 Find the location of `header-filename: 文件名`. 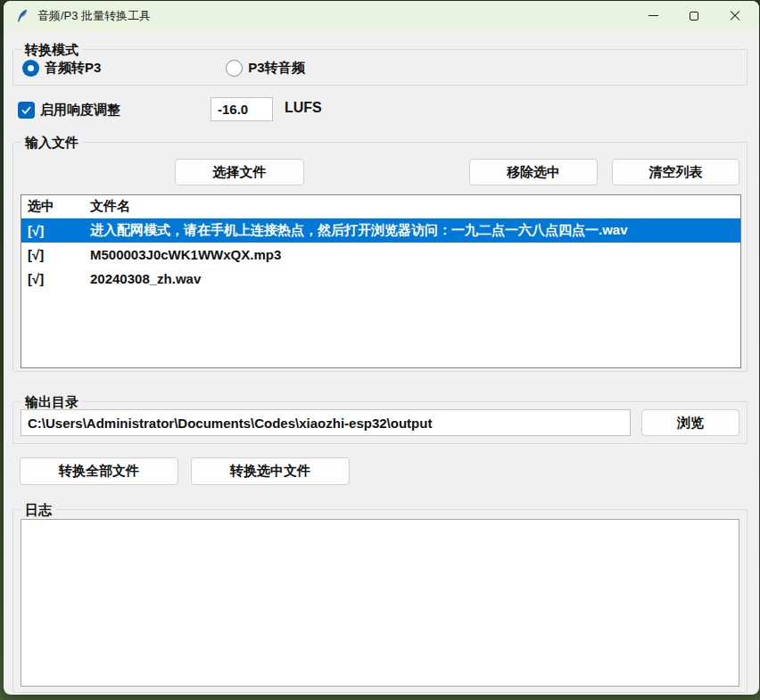

header-filename: 文件名 is located at coordinates (416, 207).